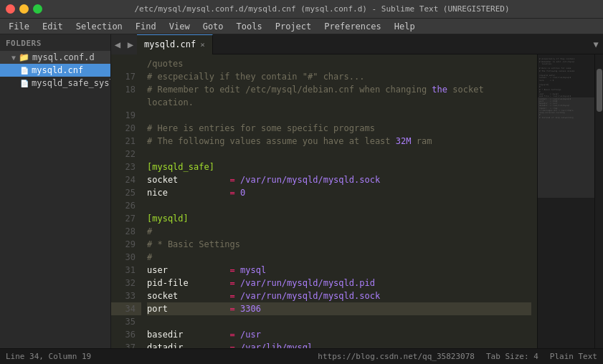 The width and height of the screenshot is (603, 364). What do you see at coordinates (118, 44) in the screenshot?
I see `nav-back-button: ◀` at bounding box center [118, 44].